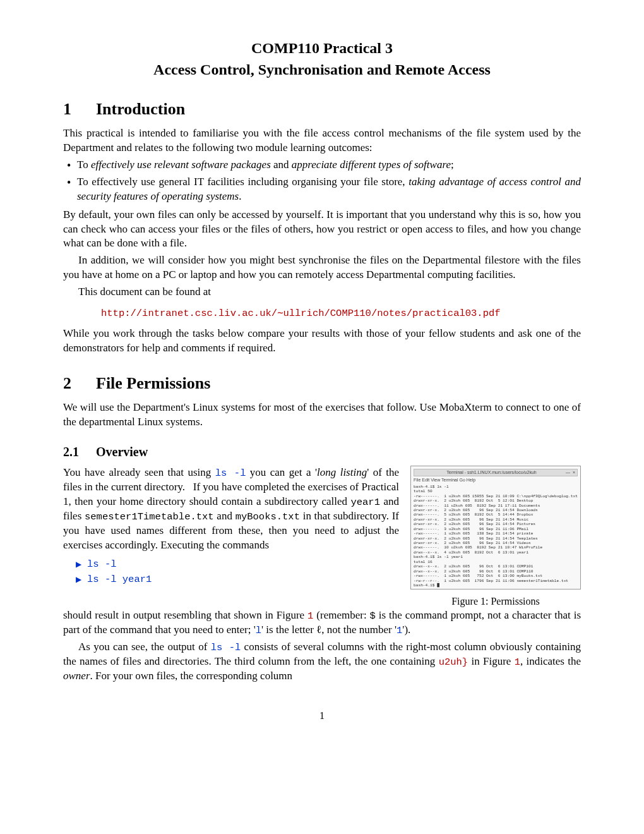  What do you see at coordinates (365, 502) in the screenshot?
I see `year1-dir: year1` at bounding box center [365, 502].